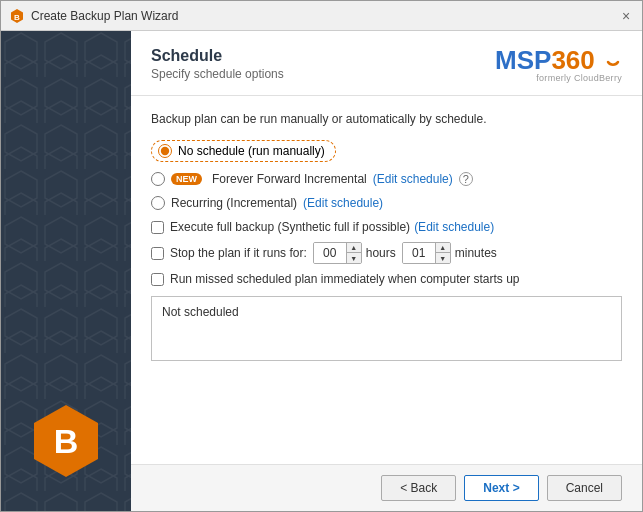  I want to click on option-no-schedule-row: No schedule (run manually), so click(386, 151).